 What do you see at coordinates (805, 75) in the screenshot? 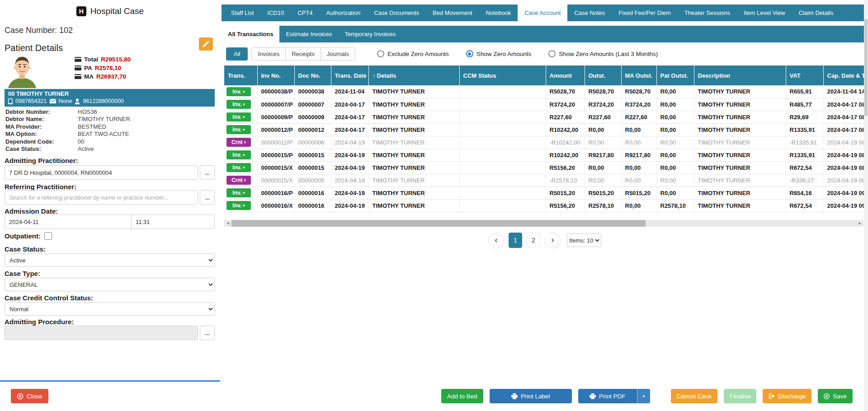
I see `column-header-vat: VAT` at bounding box center [805, 75].